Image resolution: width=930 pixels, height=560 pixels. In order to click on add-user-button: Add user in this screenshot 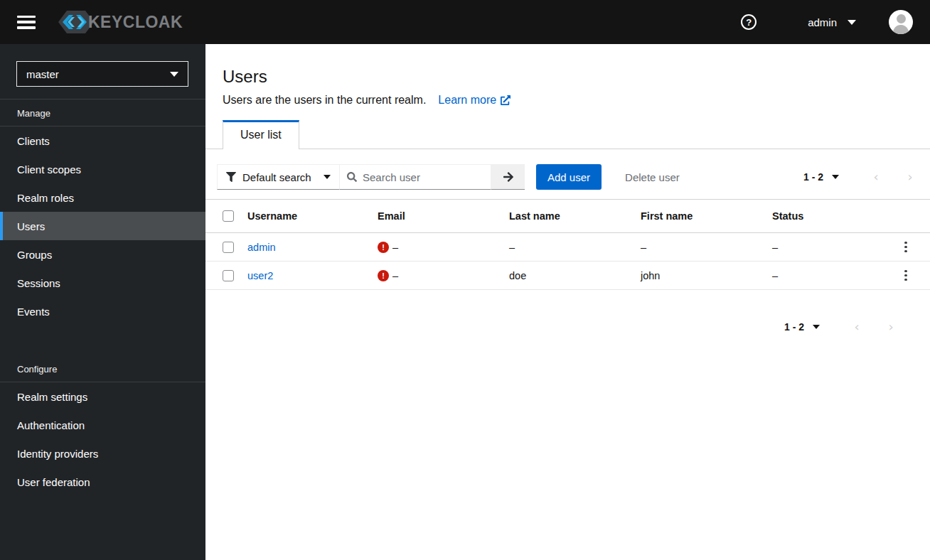, I will do `click(569, 177)`.